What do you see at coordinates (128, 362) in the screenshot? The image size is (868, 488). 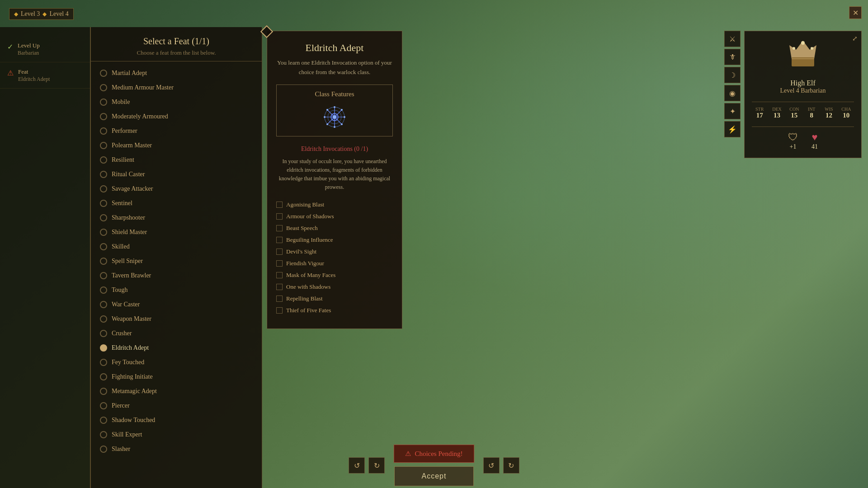 I see `feat-name: Fey Touched` at bounding box center [128, 362].